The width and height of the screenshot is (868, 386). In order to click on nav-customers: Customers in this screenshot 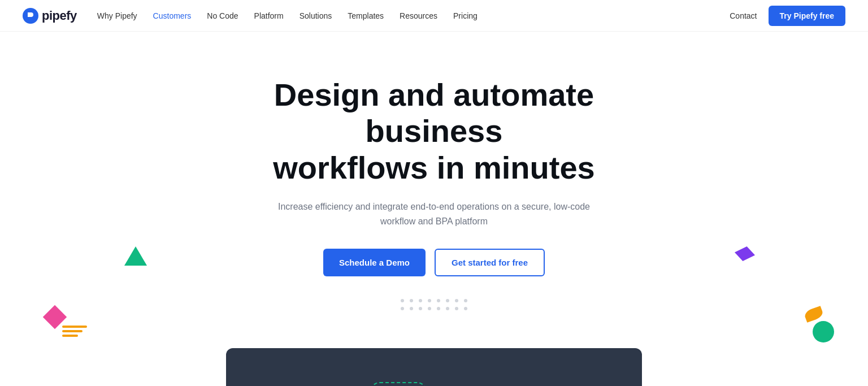, I will do `click(172, 16)`.